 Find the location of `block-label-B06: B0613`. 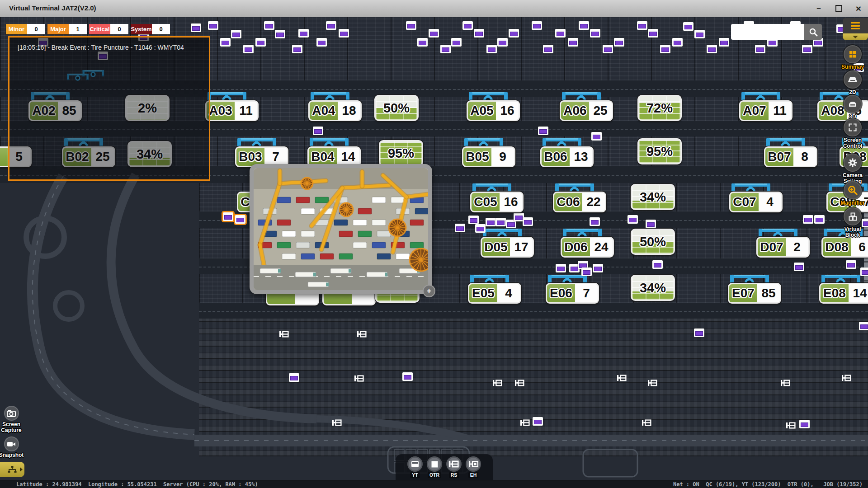

block-label-B06: B0613 is located at coordinates (567, 157).